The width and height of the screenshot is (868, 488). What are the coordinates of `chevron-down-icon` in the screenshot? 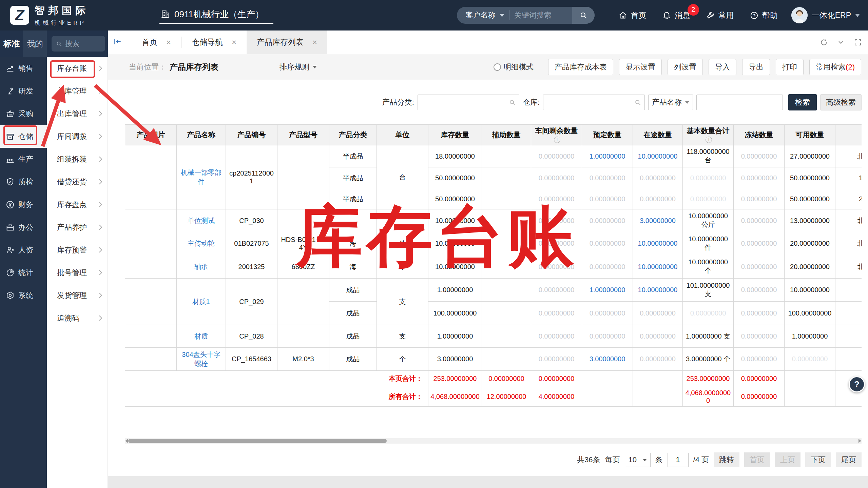 It's located at (841, 42).